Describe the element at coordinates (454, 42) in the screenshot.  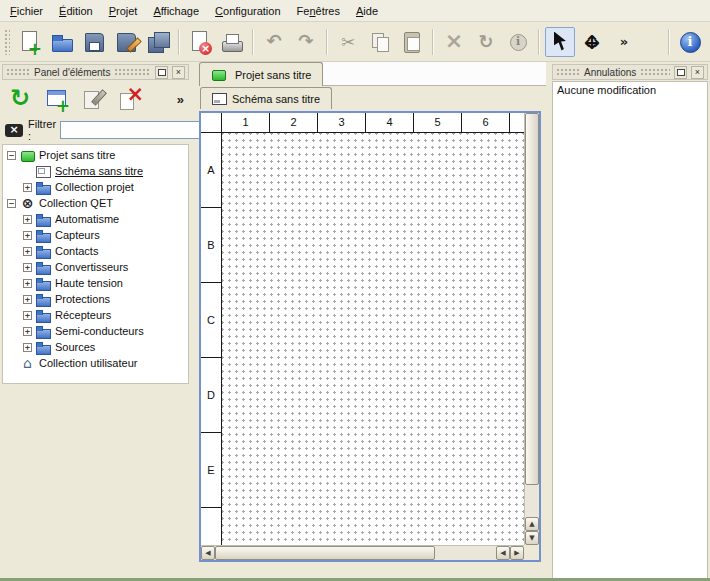
I see `delete-selection-button: ×` at that location.